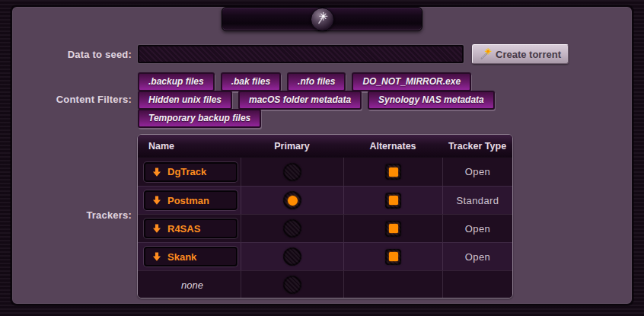 The width and height of the screenshot is (644, 316). What do you see at coordinates (189, 200) in the screenshot?
I see `tracker-name-cell: Postman` at bounding box center [189, 200].